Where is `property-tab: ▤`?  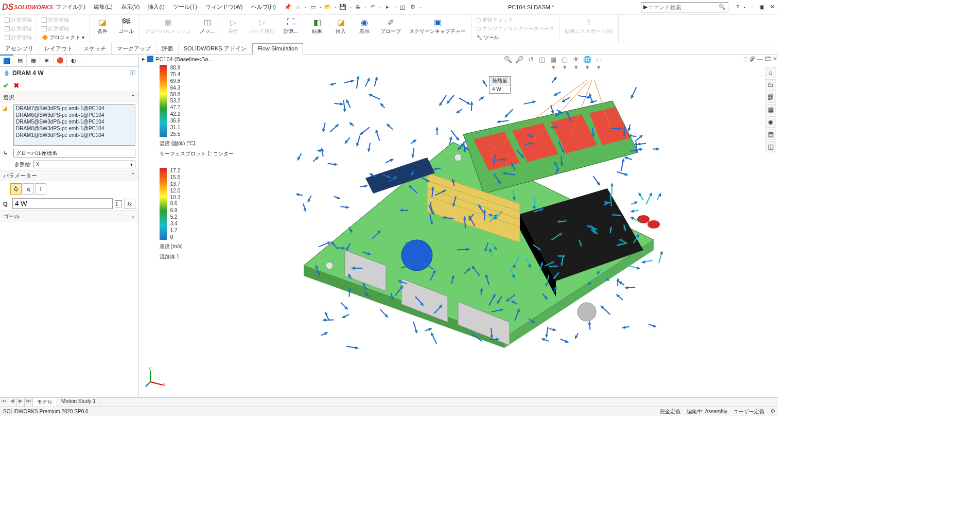
property-tab: ▤ is located at coordinates (20, 61).